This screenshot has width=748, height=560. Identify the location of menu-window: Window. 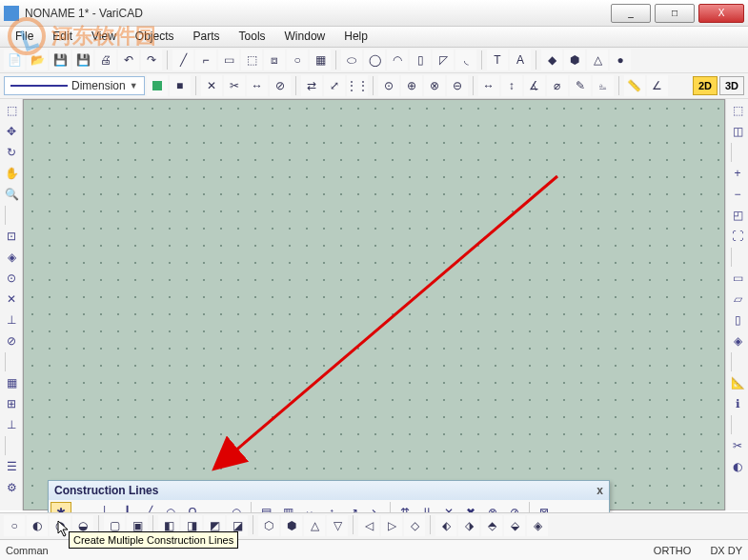
(305, 36).